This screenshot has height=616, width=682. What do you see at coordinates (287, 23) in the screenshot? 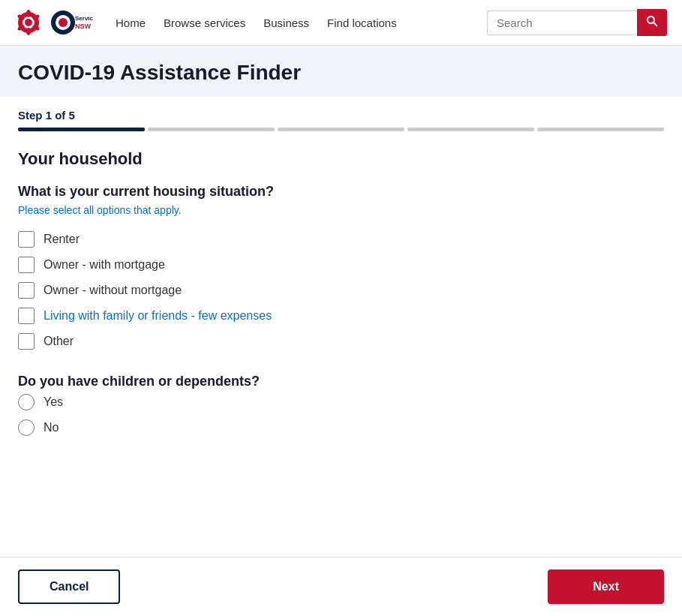
I see `nav-business: Business` at bounding box center [287, 23].